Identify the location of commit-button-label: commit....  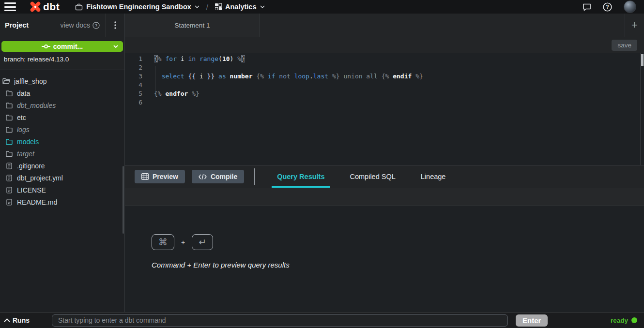
(68, 46).